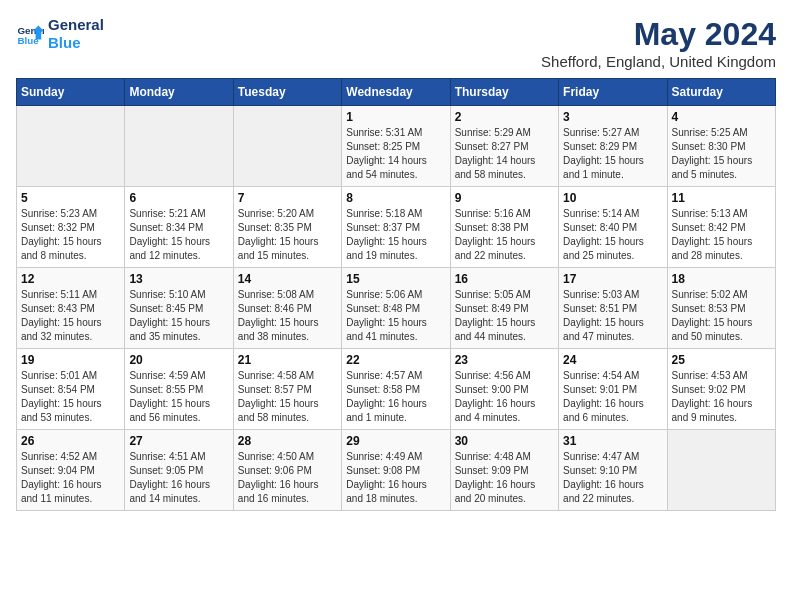 The height and width of the screenshot is (612, 792). I want to click on week-row-4: 26Sunrise: 4:52 AM Sunset: 9:04 PM Dayli…, so click(396, 470).